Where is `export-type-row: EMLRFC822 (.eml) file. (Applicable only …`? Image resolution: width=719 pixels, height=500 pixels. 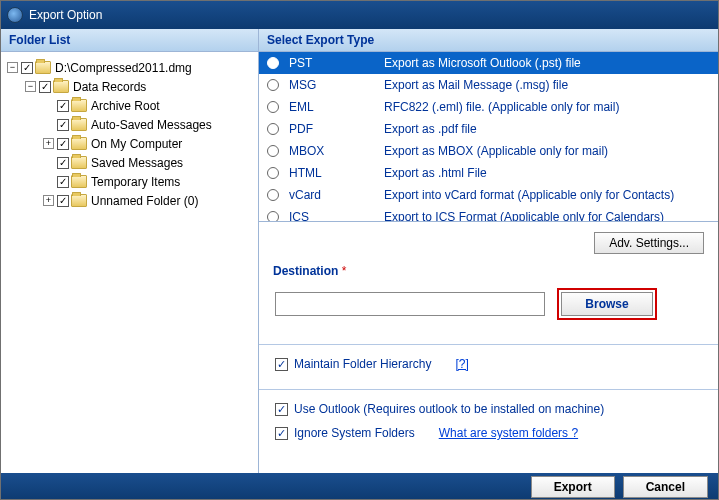 export-type-row: EMLRFC822 (.eml) file. (Applicable only … is located at coordinates (488, 107).